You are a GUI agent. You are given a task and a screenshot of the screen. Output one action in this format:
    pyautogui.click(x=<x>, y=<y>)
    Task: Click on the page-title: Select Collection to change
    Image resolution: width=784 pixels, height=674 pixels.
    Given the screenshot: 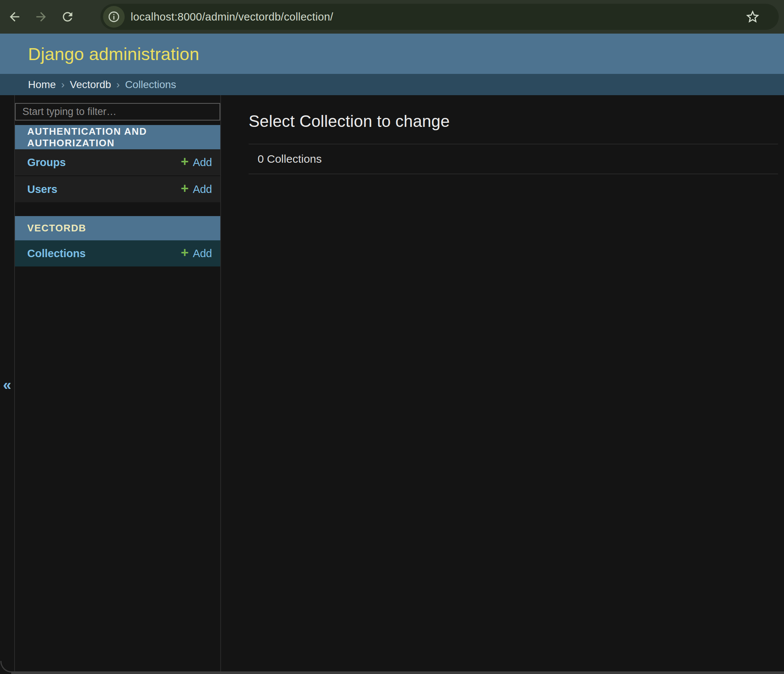 What is the action you would take?
    pyautogui.click(x=513, y=121)
    